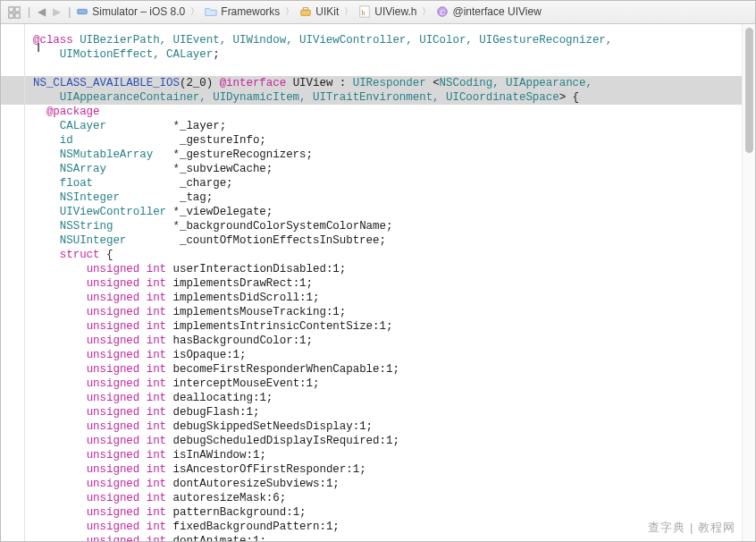 Image resolution: width=756 pixels, height=542 pixels. What do you see at coordinates (394, 269) in the screenshot?
I see `code-line: unsigned int userInteractionDisabled:1;` at bounding box center [394, 269].